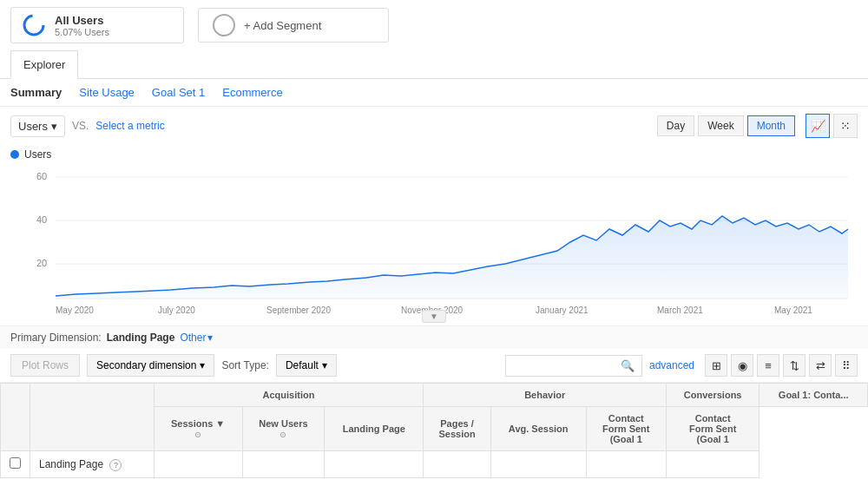 The image size is (868, 486). I want to click on secondary-dim-arrow: ▾, so click(202, 365).